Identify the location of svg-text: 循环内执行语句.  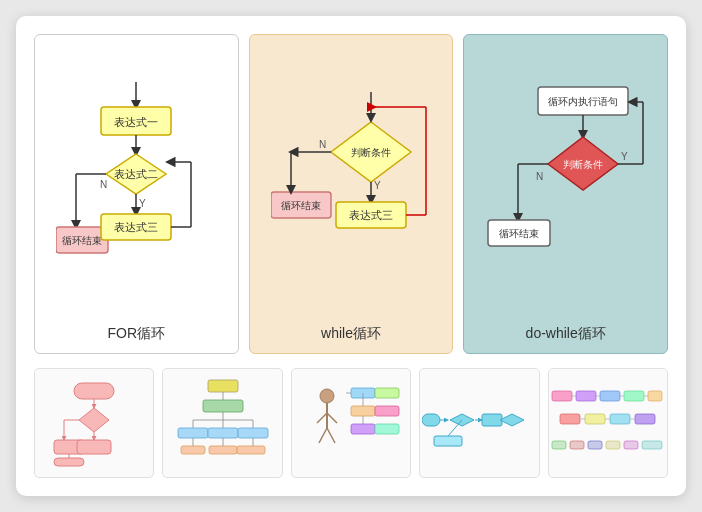
(583, 102).